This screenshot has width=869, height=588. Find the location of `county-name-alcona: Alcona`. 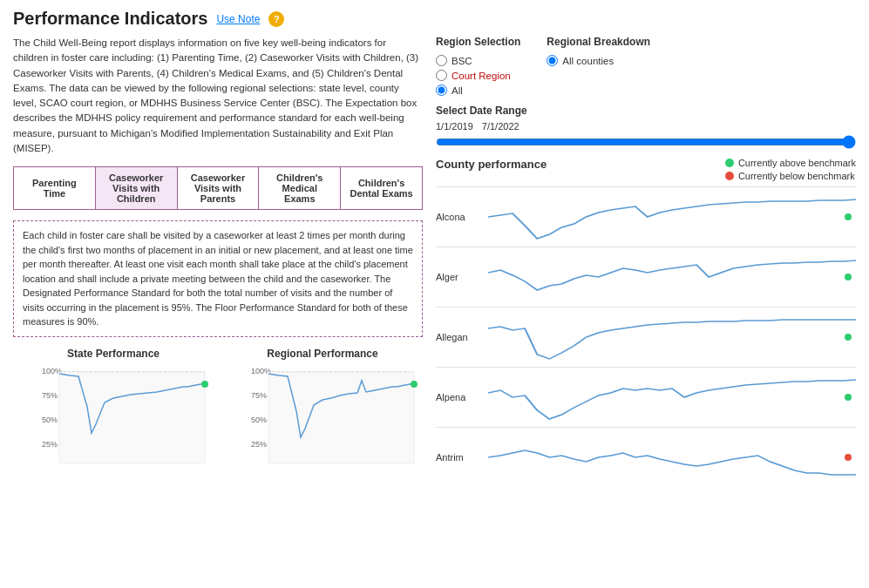

county-name-alcona: Alcona is located at coordinates (462, 217).